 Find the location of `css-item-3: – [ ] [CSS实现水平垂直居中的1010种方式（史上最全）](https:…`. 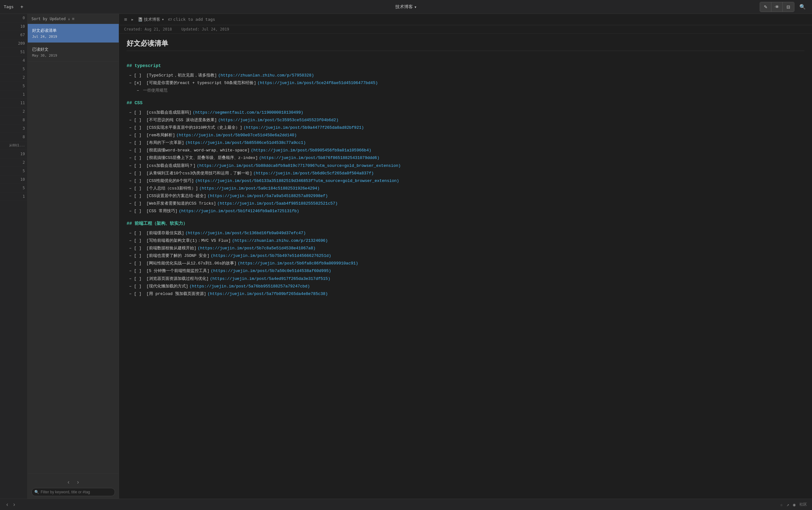

css-item-3: – [ ] [CSS实现水平垂直居中的1010种方式（史上最全）](https:… is located at coordinates (465, 128).